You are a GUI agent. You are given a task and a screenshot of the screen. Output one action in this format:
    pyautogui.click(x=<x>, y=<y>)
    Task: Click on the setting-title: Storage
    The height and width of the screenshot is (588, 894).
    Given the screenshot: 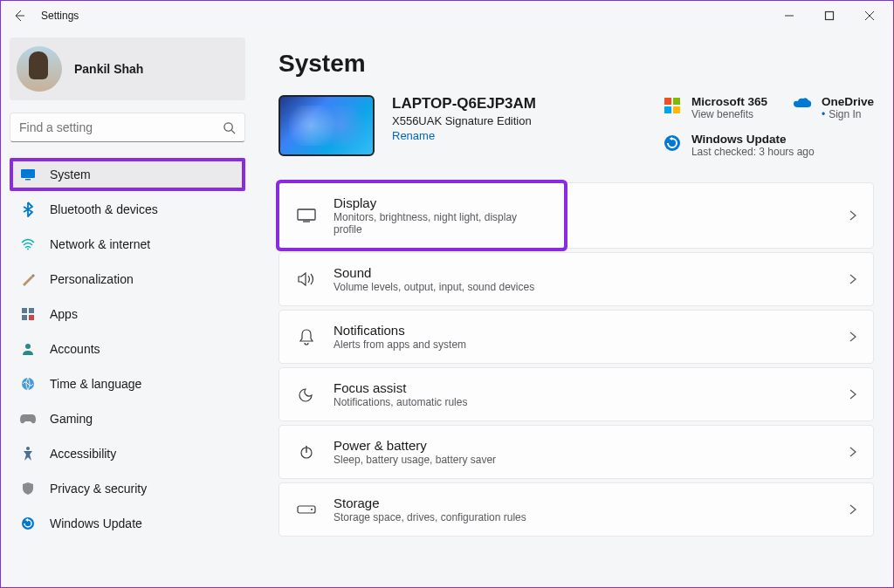 What is the action you would take?
    pyautogui.click(x=430, y=503)
    